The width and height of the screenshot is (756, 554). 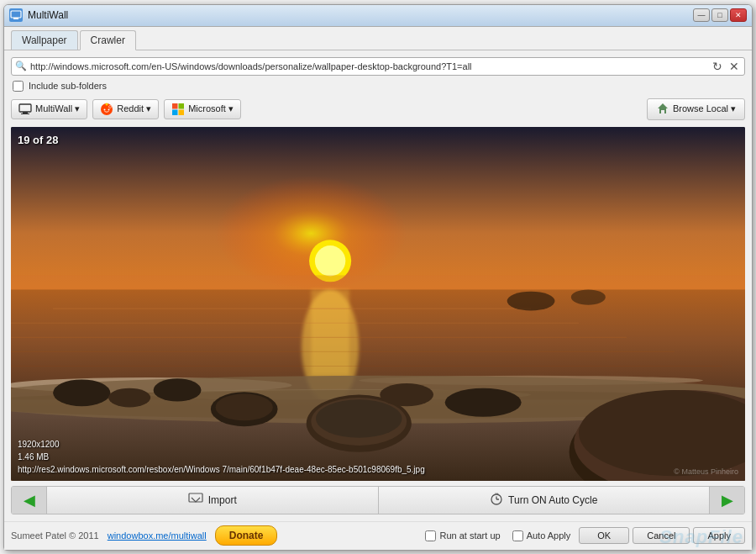 I want to click on tab-crawler: Crawler, so click(x=108, y=40).